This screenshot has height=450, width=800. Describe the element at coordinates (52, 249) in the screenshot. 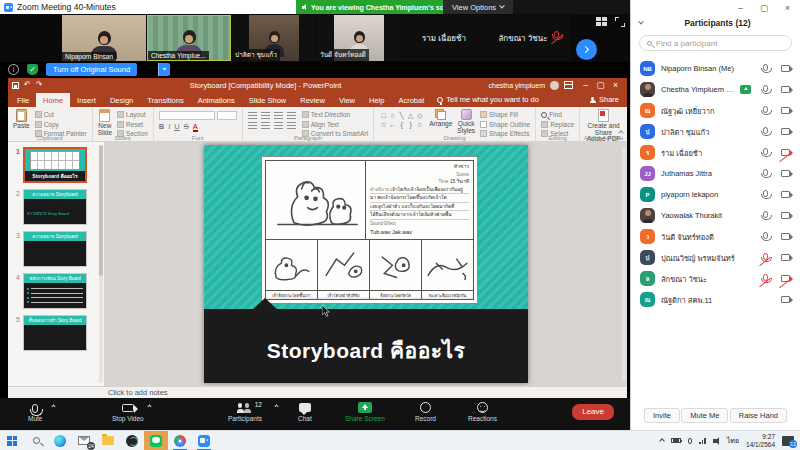

I see `slide-thumbnail-3: 3 ความหมาย Storyboard` at that location.